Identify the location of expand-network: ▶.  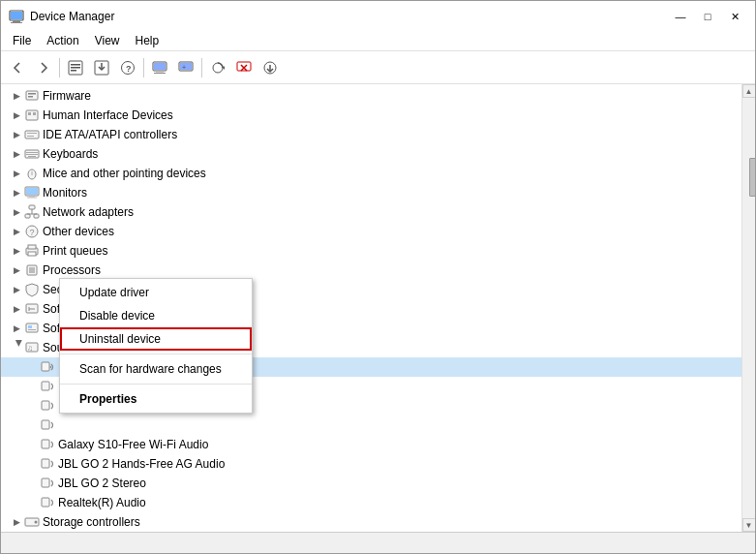
(16, 212).